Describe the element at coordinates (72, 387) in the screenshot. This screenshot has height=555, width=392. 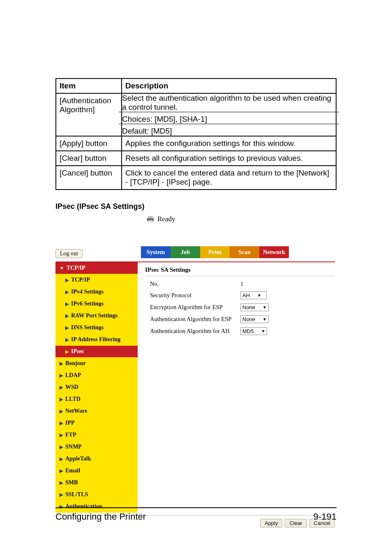
I see `sidebar-item-label: WSD` at that location.